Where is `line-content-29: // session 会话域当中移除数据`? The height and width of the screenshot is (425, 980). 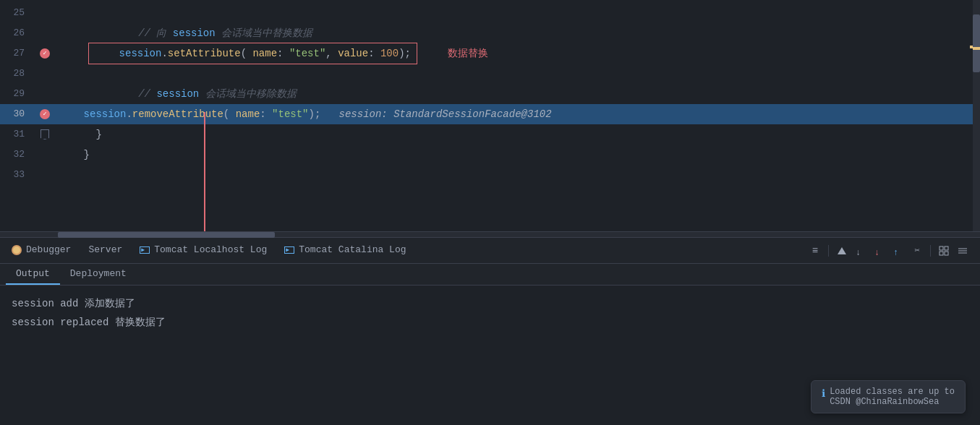
line-content-29: // session 会话域当中移除数据 is located at coordinates (516, 94).